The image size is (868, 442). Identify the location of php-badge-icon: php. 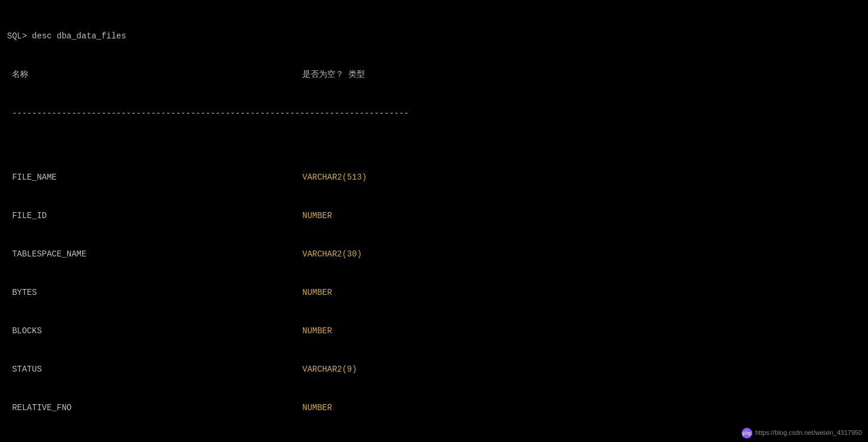
(747, 433).